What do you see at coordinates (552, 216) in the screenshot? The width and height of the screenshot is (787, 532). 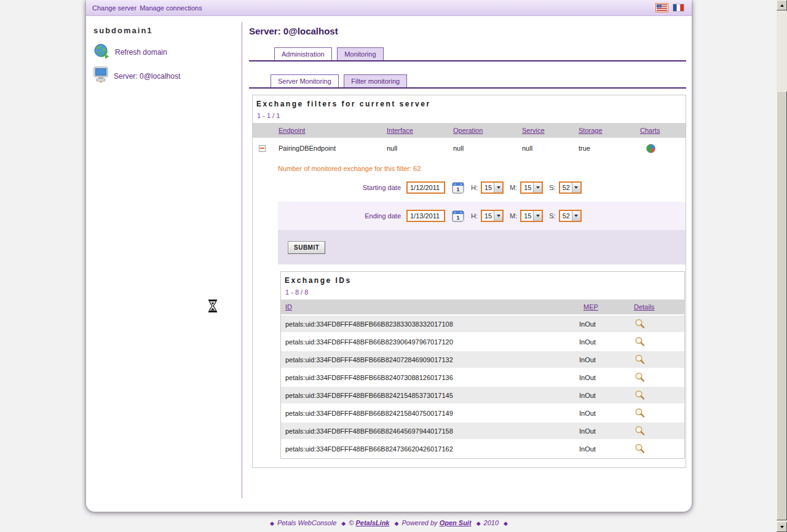 I see `ending-second-label: S:` at bounding box center [552, 216].